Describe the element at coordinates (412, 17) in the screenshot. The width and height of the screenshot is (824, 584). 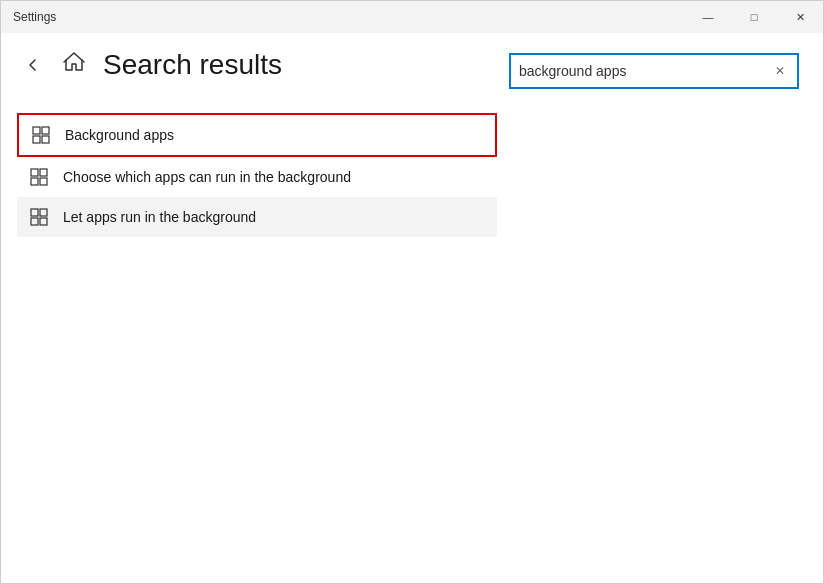
I see `title-bar: Settings — □ ✕` at that location.